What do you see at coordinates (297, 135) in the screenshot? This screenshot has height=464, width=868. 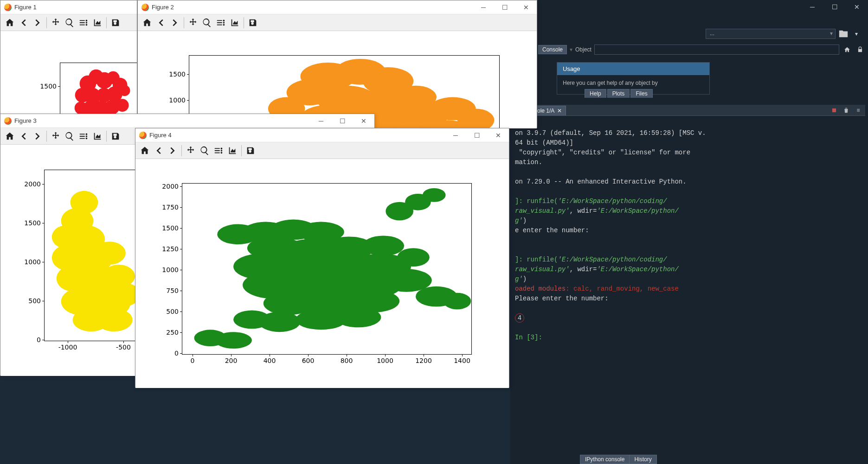 I see `figure-4-title: Figure 4` at bounding box center [297, 135].